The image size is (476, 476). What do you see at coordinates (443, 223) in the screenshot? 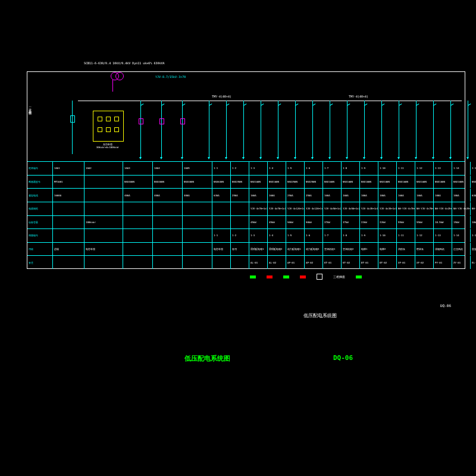
I see `cell: 18.5kW` at bounding box center [443, 223].